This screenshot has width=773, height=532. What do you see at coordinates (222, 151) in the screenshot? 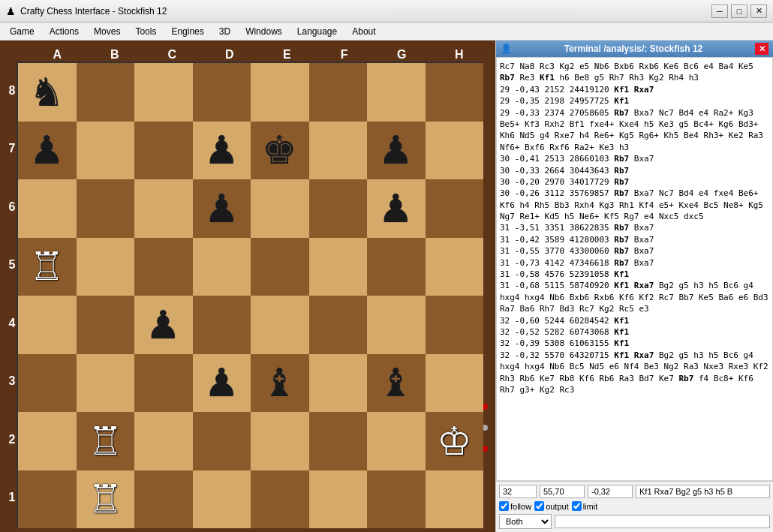
I see `square-d7: ♟` at bounding box center [222, 151].